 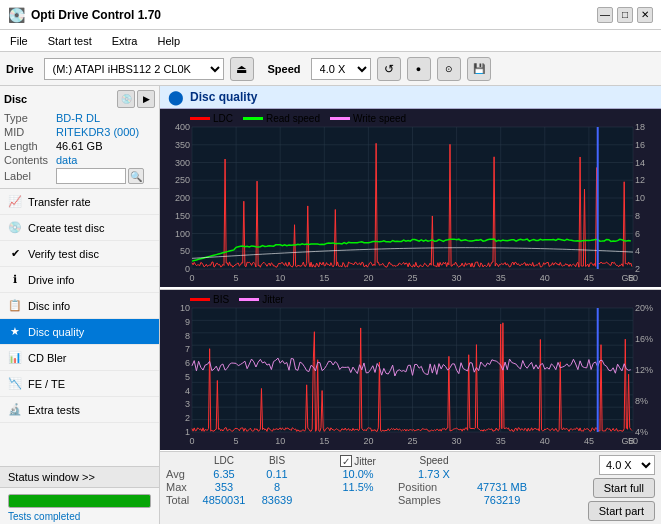 I want to click on disc-mid-row: MID RITEKDR3 (000), so click(x=80, y=132).